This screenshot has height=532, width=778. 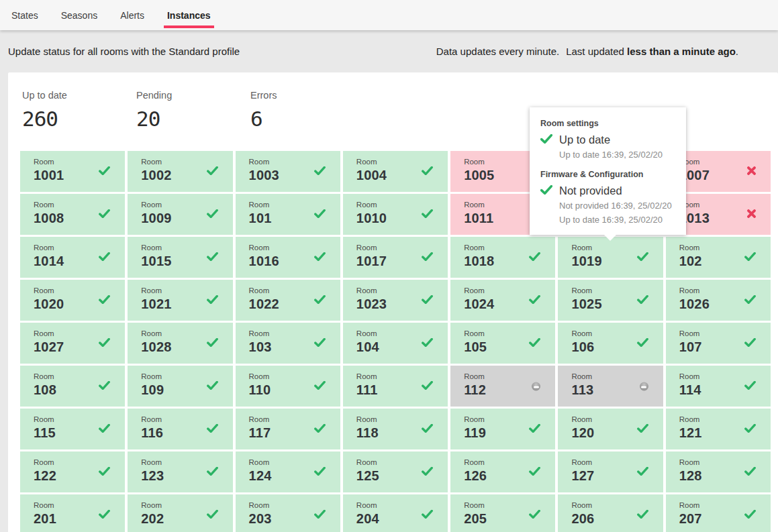 I want to click on room-card: Room124, so click(x=288, y=472).